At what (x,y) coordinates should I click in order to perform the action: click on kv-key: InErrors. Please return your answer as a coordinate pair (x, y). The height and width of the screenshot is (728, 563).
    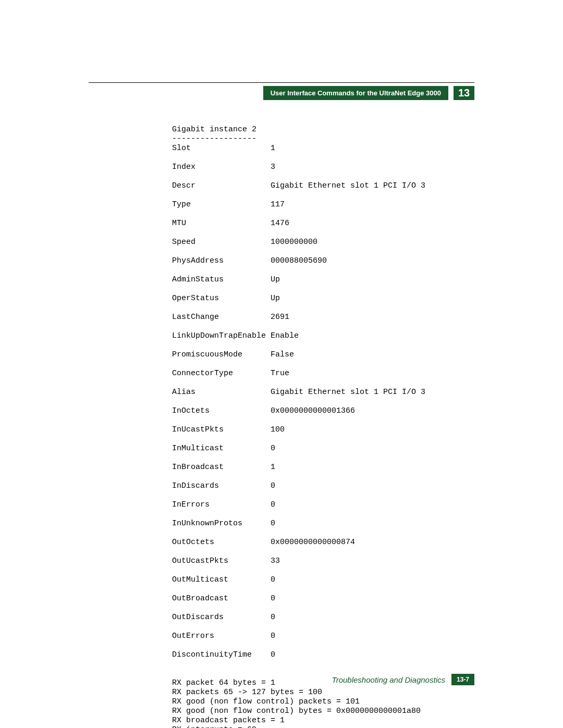
    Looking at the image, I should click on (221, 505).